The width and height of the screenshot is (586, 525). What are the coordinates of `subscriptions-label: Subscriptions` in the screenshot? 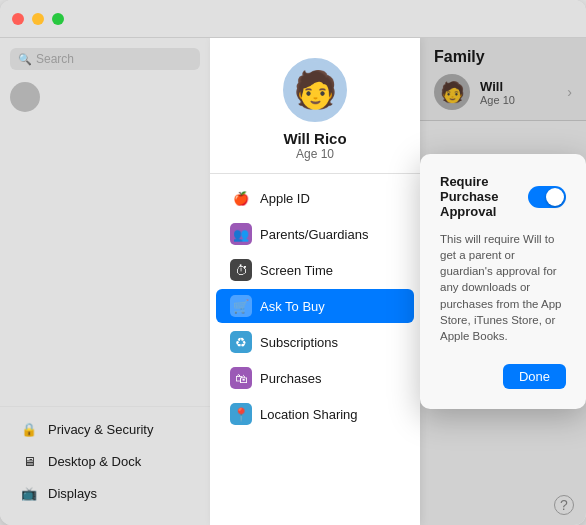 It's located at (299, 342).